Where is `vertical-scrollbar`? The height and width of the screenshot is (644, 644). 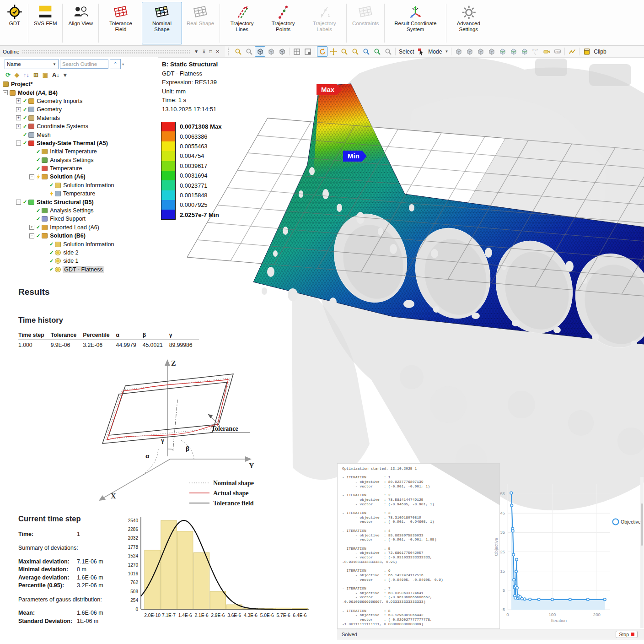 vertical-scrollbar is located at coordinates (642, 552).